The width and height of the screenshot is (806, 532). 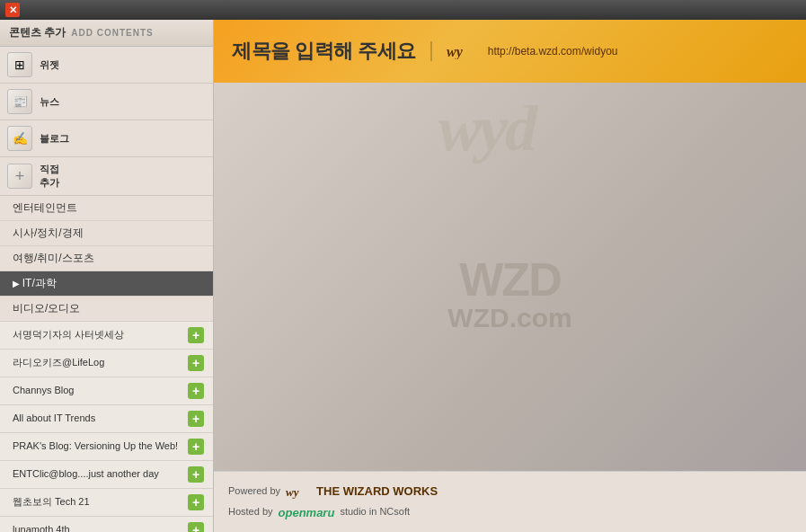 I want to click on list-item: 서명덕기자의 사터넷세상 +, so click(x=106, y=336).